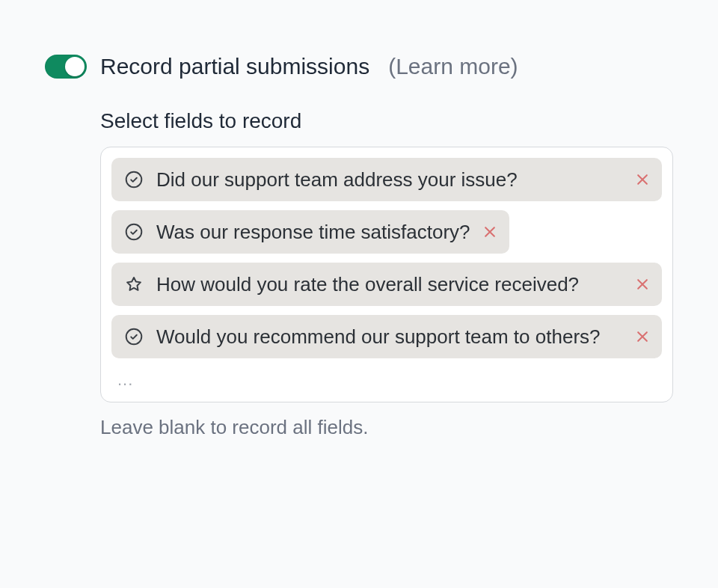 Image resolution: width=718 pixels, height=588 pixels. I want to click on setting-title: Record partial submissions, so click(235, 66).